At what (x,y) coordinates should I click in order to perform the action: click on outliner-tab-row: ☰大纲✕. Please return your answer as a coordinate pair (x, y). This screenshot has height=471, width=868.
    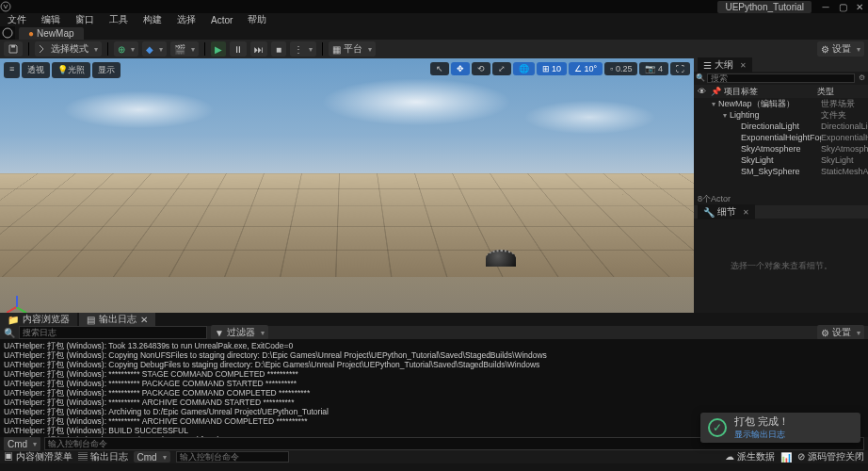
    Looking at the image, I should click on (781, 65).